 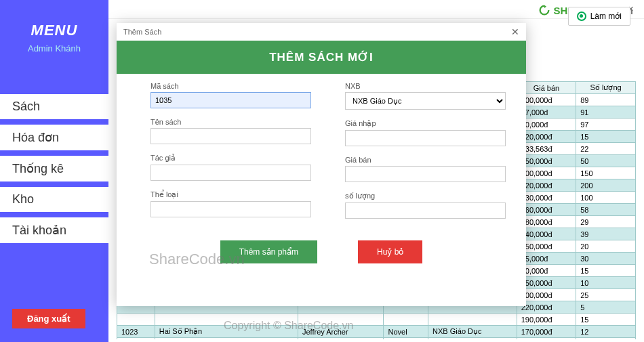 What do you see at coordinates (268, 252) in the screenshot?
I see `add-product-button: Thêm sản phẩm` at bounding box center [268, 252].